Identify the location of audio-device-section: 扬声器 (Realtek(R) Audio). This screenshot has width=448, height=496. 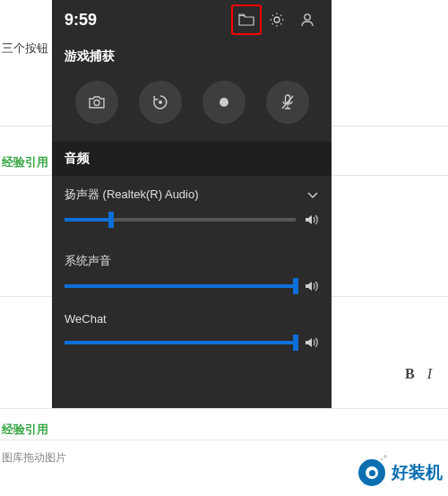
(192, 203).